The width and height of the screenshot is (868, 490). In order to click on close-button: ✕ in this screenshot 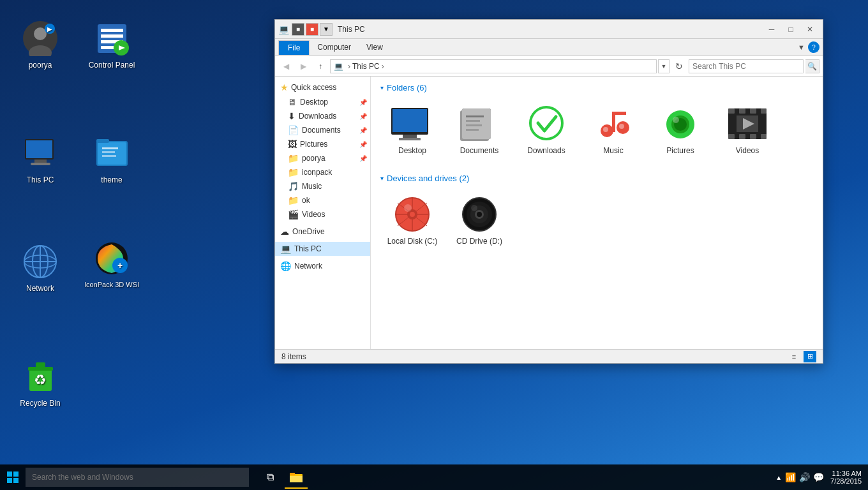, I will do `click(810, 29)`.